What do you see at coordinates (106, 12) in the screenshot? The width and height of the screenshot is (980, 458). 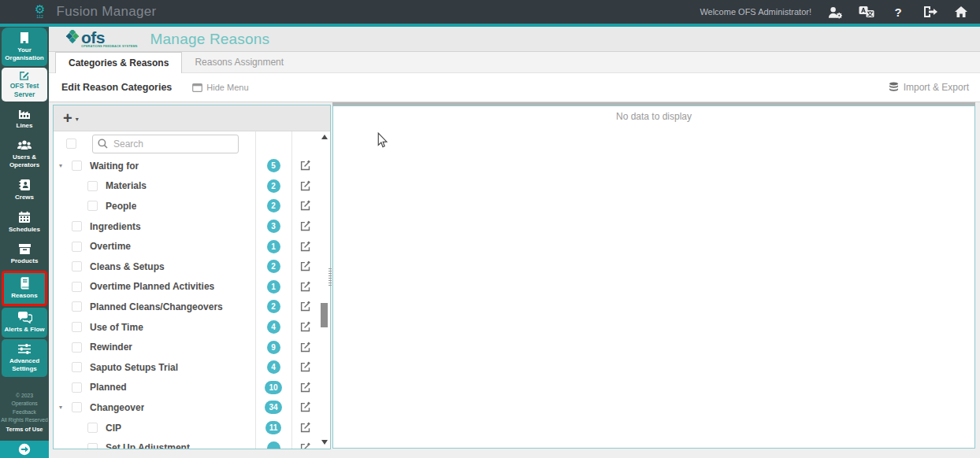 I see `app-title: Fusion Manager` at bounding box center [106, 12].